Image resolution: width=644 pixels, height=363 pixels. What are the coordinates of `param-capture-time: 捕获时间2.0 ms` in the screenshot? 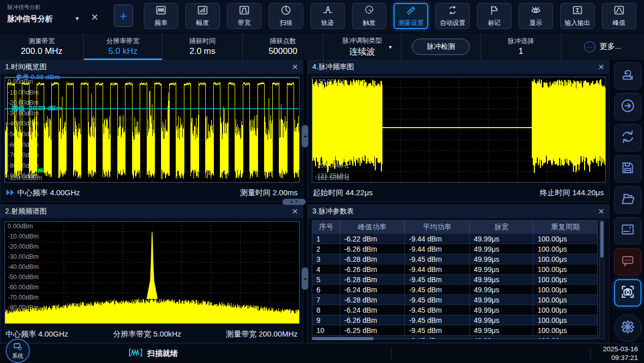 It's located at (203, 47).